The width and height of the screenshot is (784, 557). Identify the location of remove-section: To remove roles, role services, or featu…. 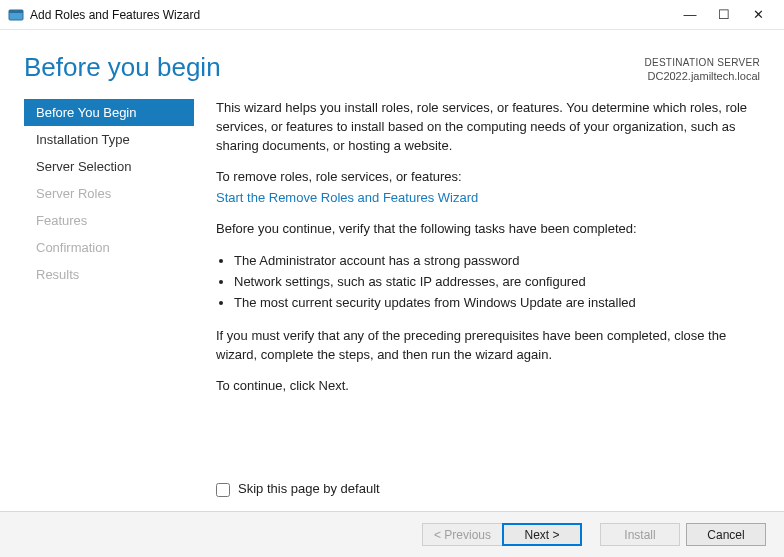
(486, 194).